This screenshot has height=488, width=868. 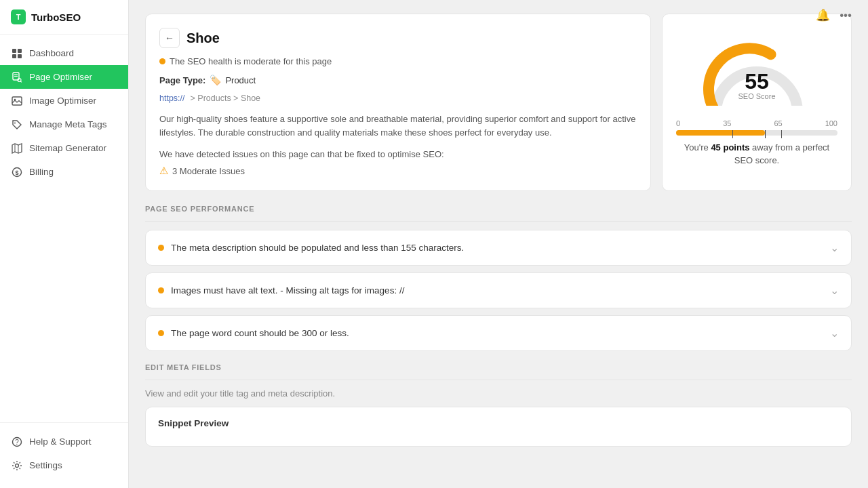 What do you see at coordinates (16, 125) in the screenshot?
I see `tag-icon` at bounding box center [16, 125].